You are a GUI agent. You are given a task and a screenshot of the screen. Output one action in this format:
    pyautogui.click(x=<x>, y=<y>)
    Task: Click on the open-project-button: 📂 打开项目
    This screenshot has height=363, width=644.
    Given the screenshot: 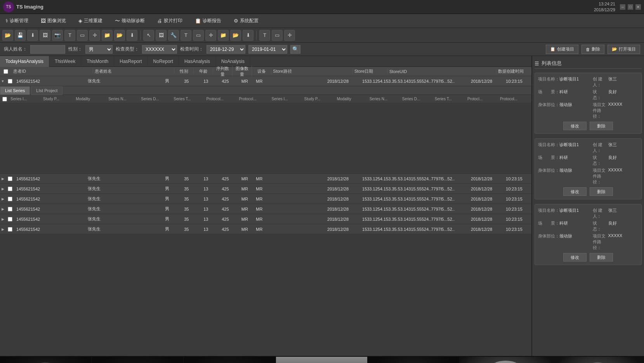 What is the action you would take?
    pyautogui.click(x=624, y=49)
    